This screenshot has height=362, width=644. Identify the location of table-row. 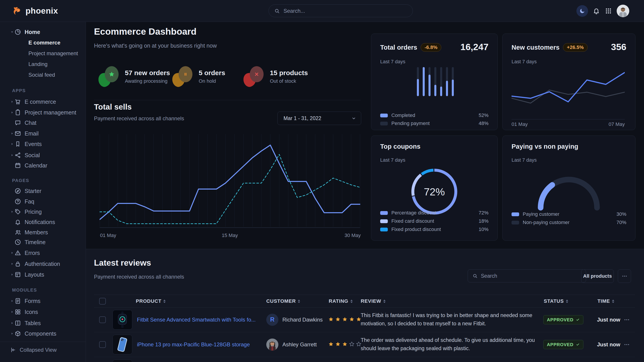
(364, 359).